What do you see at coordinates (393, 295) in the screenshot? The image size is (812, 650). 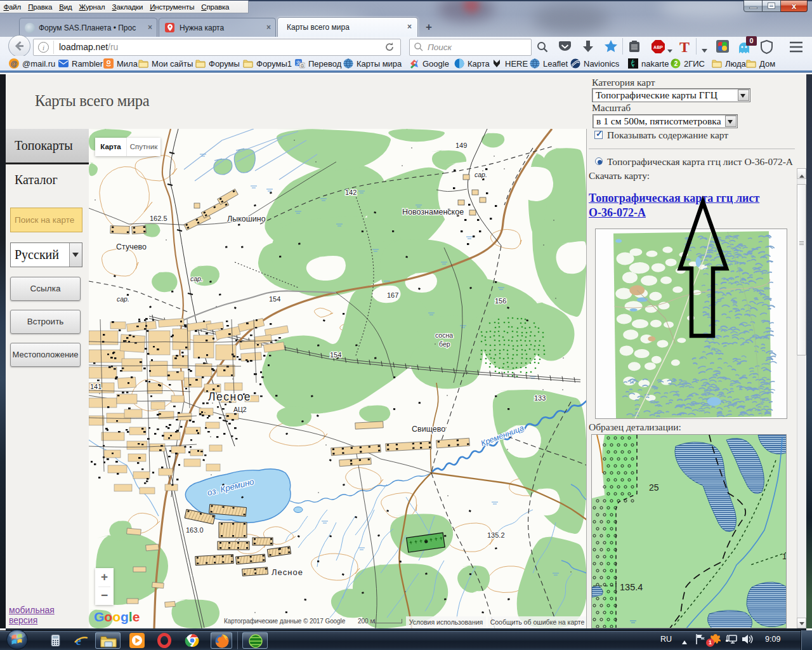 I see `svg-text: 167` at bounding box center [393, 295].